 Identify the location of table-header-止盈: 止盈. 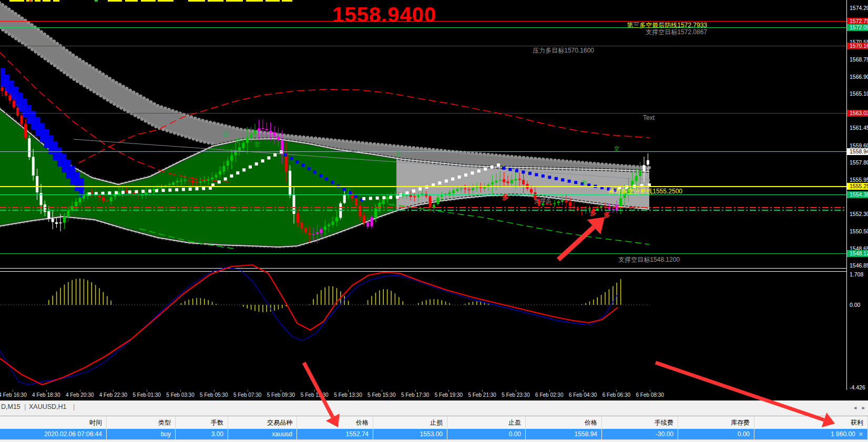
(487, 423).